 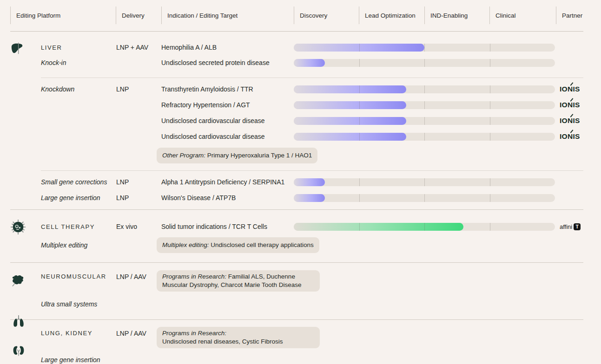 I want to click on platform-title: LUNG, KIDNEY, so click(x=79, y=332).